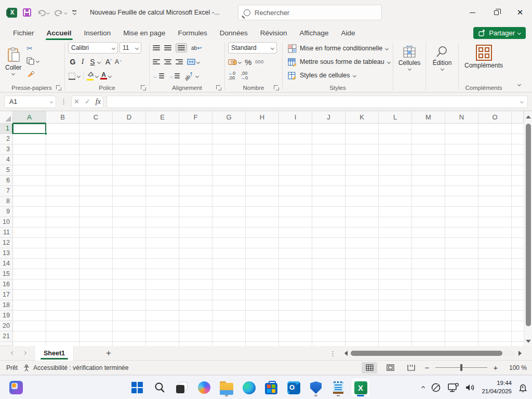 This screenshot has height=399, width=532. What do you see at coordinates (63, 117) in the screenshot?
I see `column-header-B: B` at bounding box center [63, 117].